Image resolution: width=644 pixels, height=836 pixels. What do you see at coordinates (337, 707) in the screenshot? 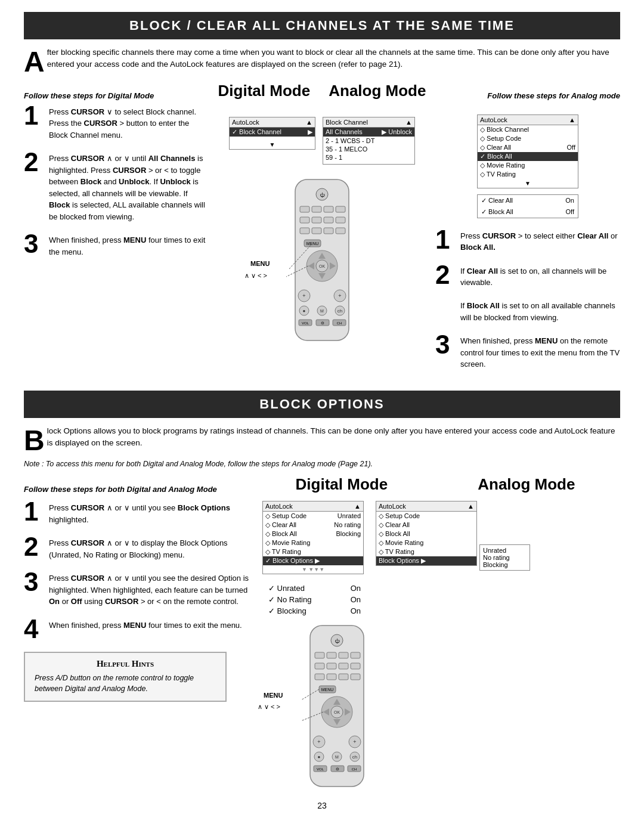
I see `remote-diagram-2: ⏻ MENU` at bounding box center [337, 707].